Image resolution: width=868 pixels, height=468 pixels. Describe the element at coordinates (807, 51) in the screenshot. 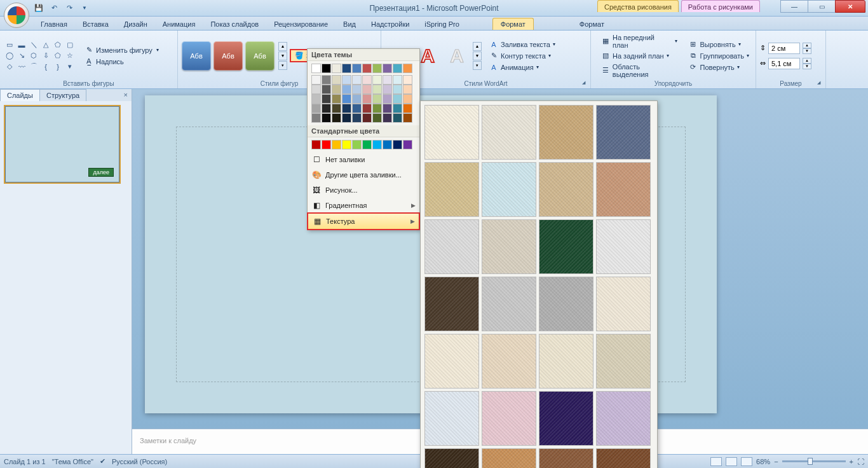

I see `height-down: ▼` at that location.